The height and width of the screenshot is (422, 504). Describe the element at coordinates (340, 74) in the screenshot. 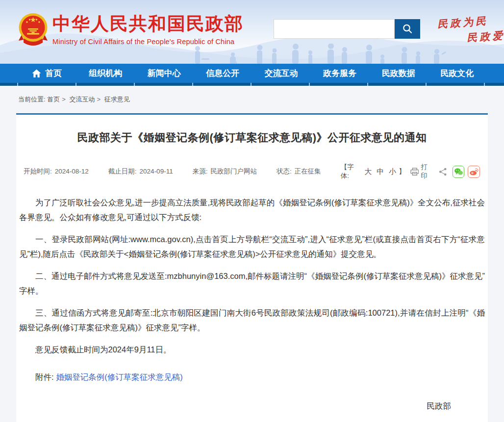

I see `nav-item-services: 政务服务` at that location.